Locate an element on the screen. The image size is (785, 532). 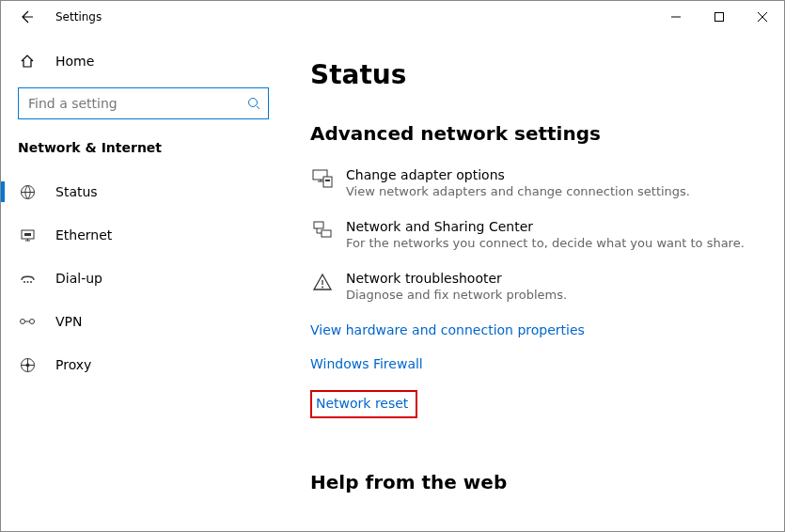
sidebar-item-label: Ethernet is located at coordinates (84, 235).